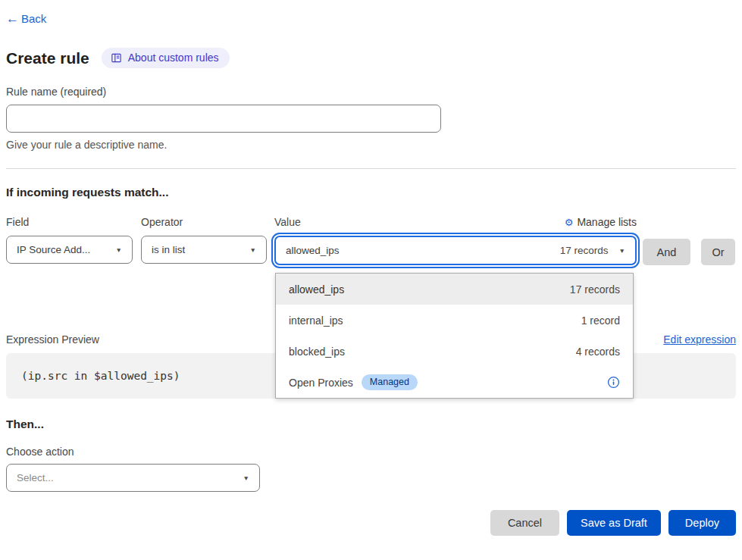 This screenshot has height=560, width=742. What do you see at coordinates (12, 18) in the screenshot?
I see `back-arrow-icon: ←` at bounding box center [12, 18].